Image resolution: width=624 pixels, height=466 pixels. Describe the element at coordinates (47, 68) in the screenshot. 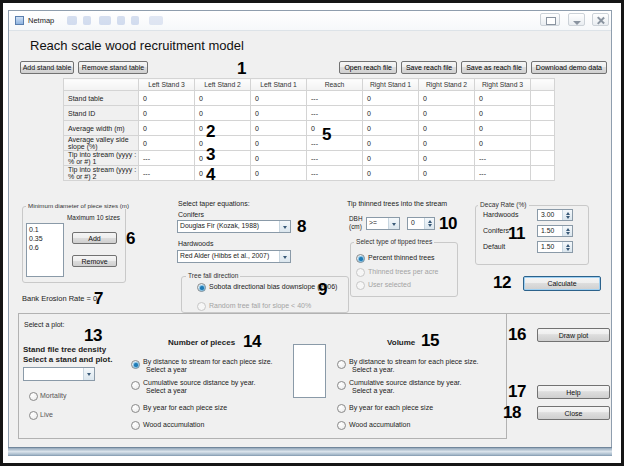

I see `add-stand-table-button: Add stand table` at that location.